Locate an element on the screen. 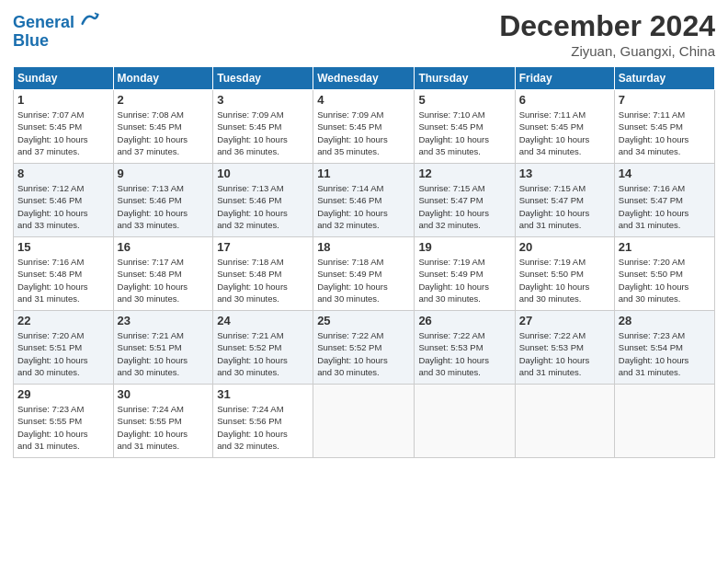 The image size is (728, 563). day-info: Sunrise: 7:20 AM Sunset: 5:50 PM Dayligh… is located at coordinates (665, 280).